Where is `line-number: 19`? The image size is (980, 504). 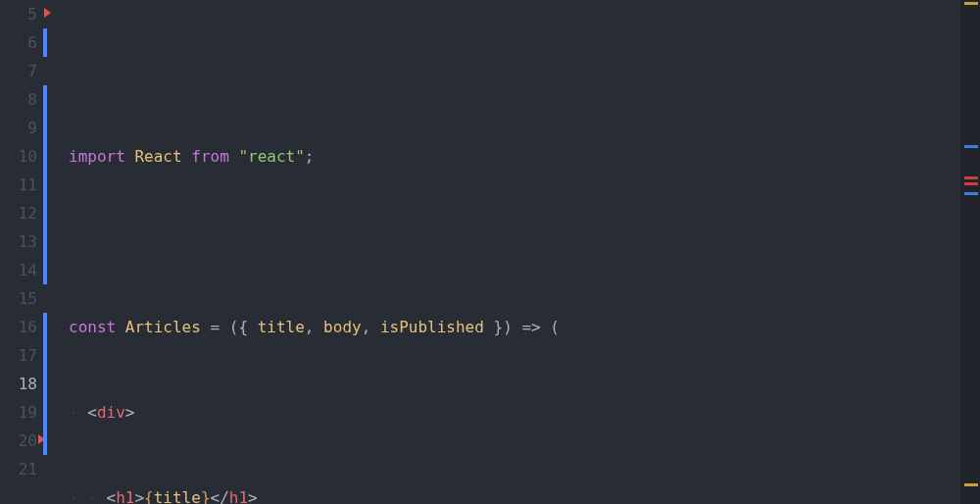
line-number: 19 is located at coordinates (19, 412).